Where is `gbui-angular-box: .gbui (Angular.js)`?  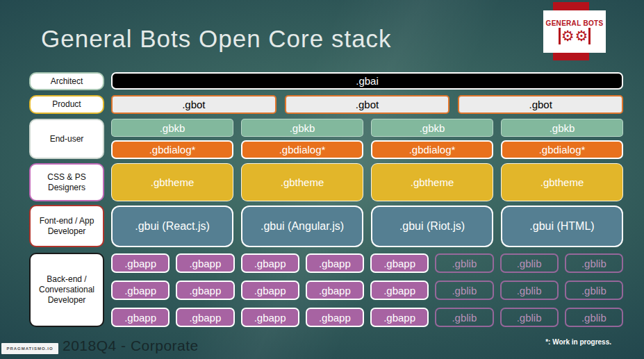
gbui-angular-box: .gbui (Angular.js) is located at coordinates (302, 226).